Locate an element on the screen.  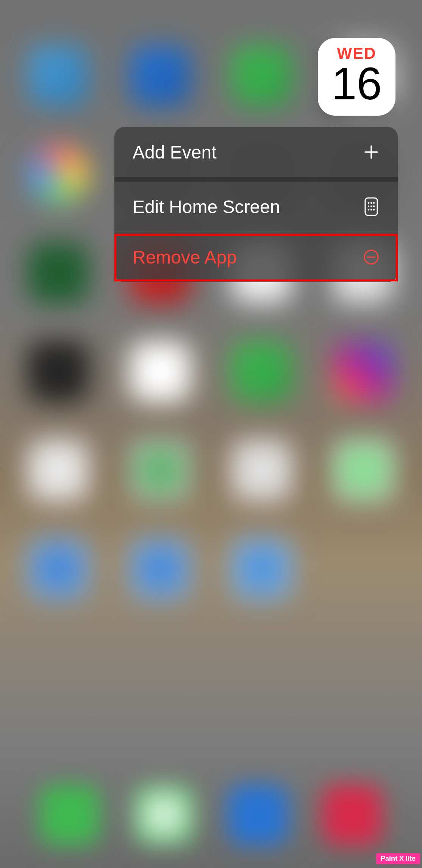
menu-item-edit-home-screen: Edit Home Screen is located at coordinates (256, 207).